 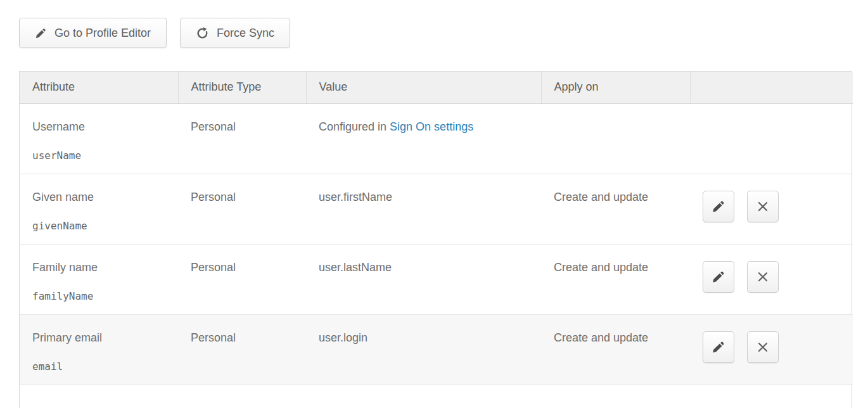 What do you see at coordinates (203, 33) in the screenshot?
I see `refresh-icon` at bounding box center [203, 33].